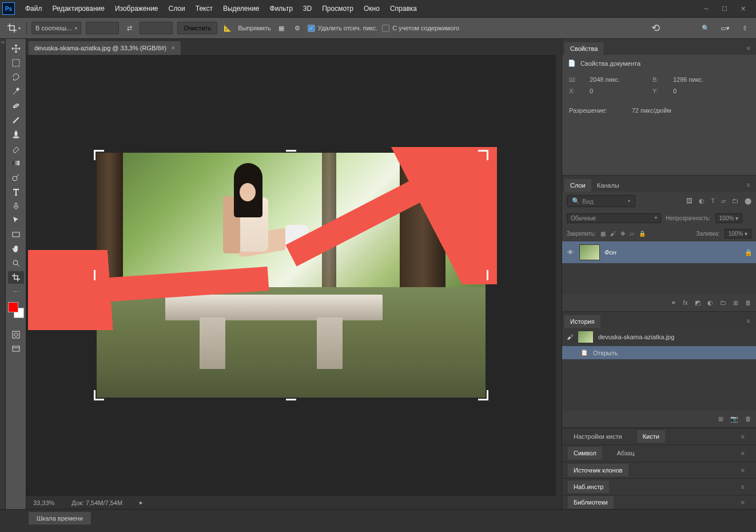 The height and width of the screenshot is (532, 756). What do you see at coordinates (591, 502) in the screenshot?
I see `tab-libraries: Библиотеки` at bounding box center [591, 502].